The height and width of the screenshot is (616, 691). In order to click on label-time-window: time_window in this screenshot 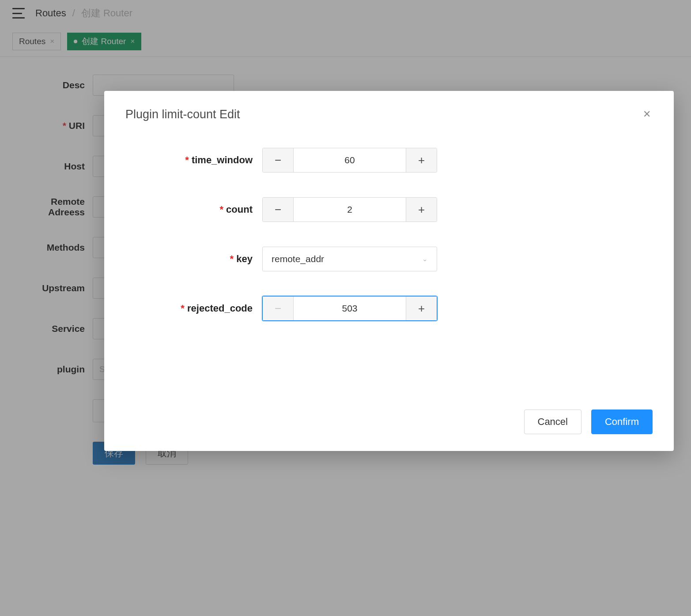, I will do `click(194, 160)`.